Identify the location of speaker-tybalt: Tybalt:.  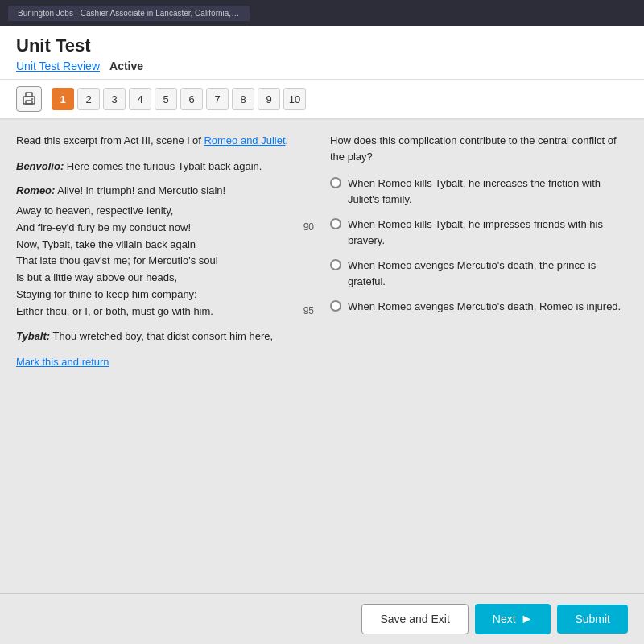
(33, 336).